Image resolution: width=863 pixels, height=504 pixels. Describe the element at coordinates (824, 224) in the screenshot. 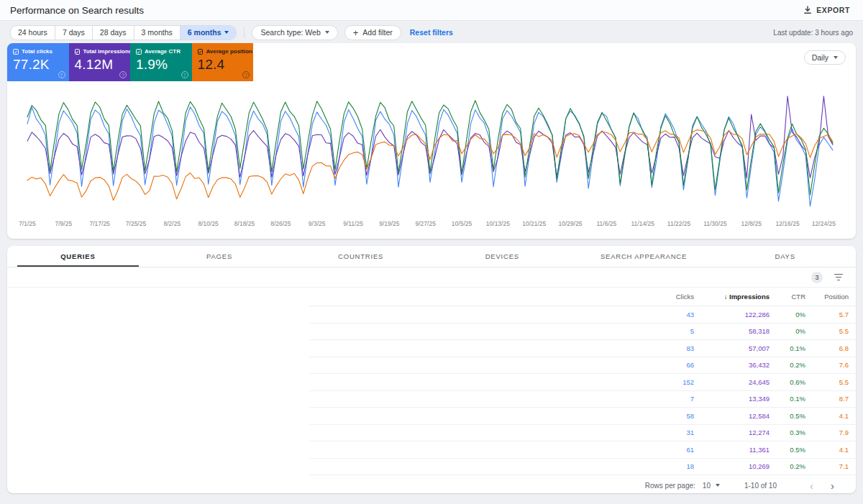

I see `x-tick-label: 12/24/25` at that location.